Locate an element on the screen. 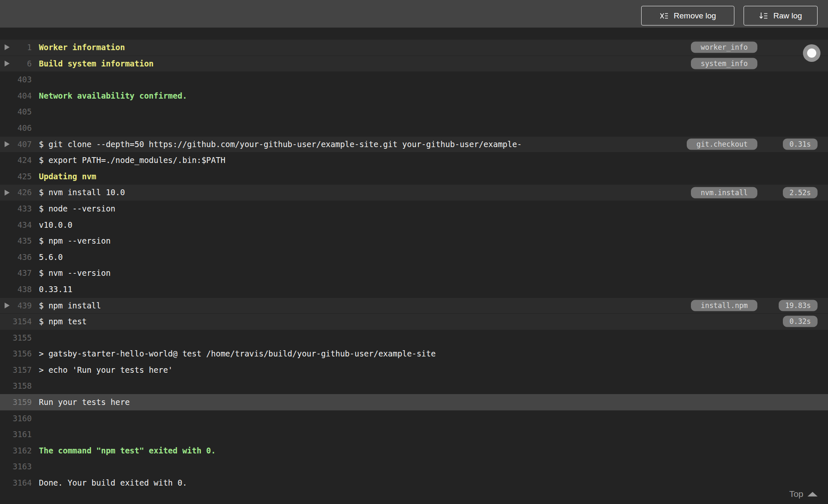 The height and width of the screenshot is (504, 828). line-number: 3158 is located at coordinates (16, 386).